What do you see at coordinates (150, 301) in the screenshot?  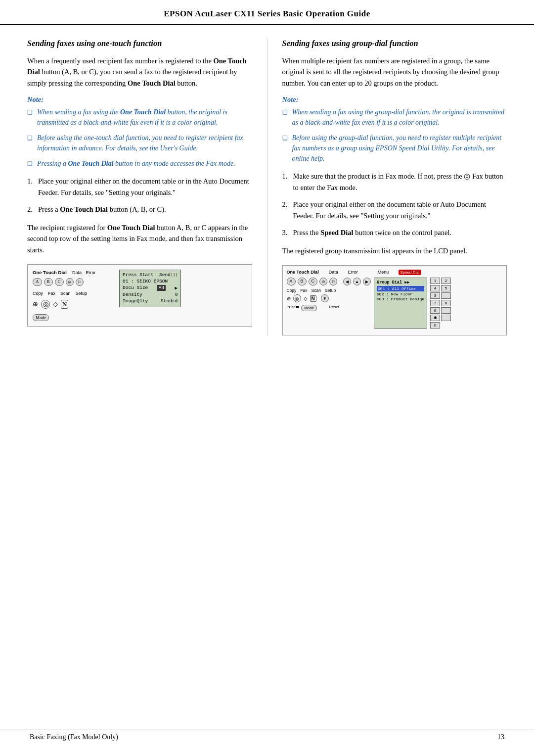 I see `screen-line-5: ImageQltyStndrd` at bounding box center [150, 301].